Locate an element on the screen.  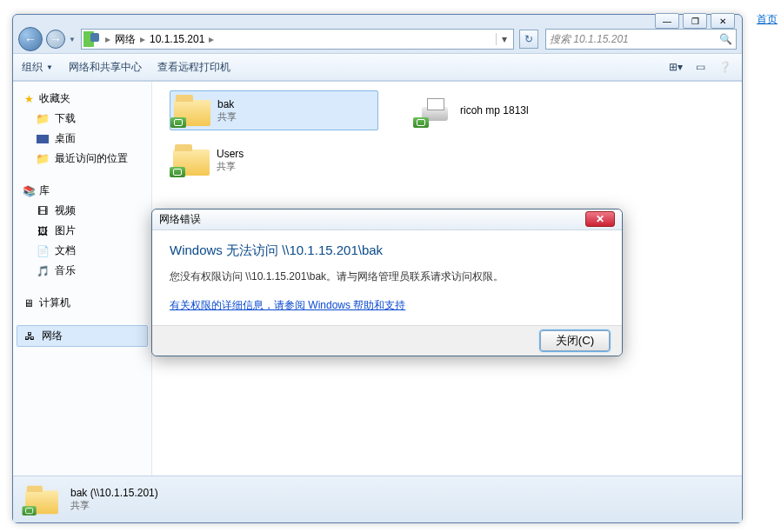
address-bar: ▸ 网络 ▸ 10.1.15.201 ▸ ▾ is located at coordinates (297, 39).